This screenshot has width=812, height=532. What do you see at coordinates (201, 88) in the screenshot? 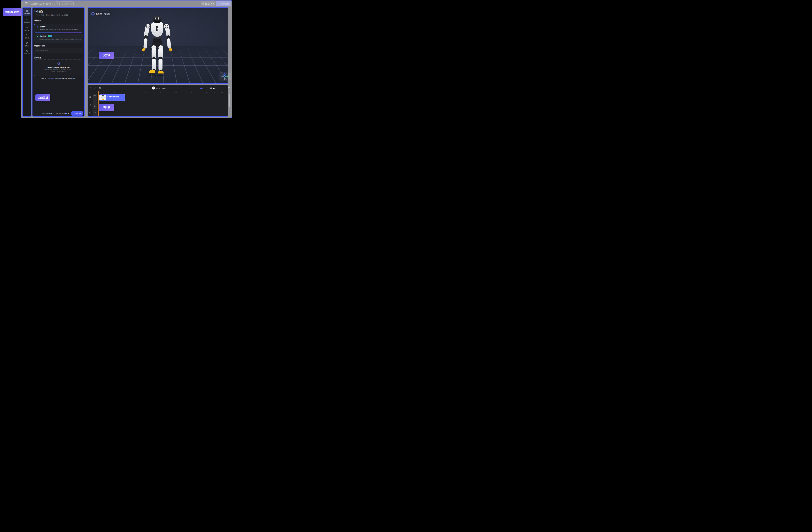
I see `auto-fit-clip-button` at bounding box center [201, 88].